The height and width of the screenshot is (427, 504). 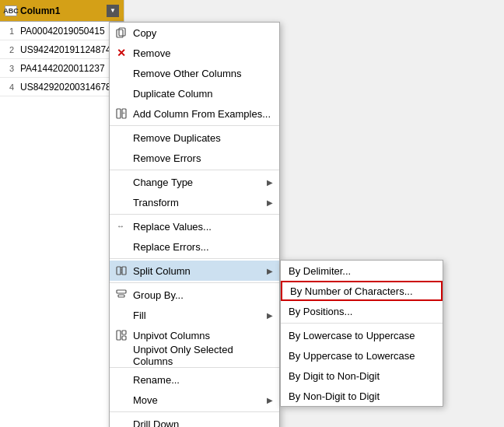 I want to click on remove-duplicates-label: Remove Duplicates, so click(x=177, y=138).